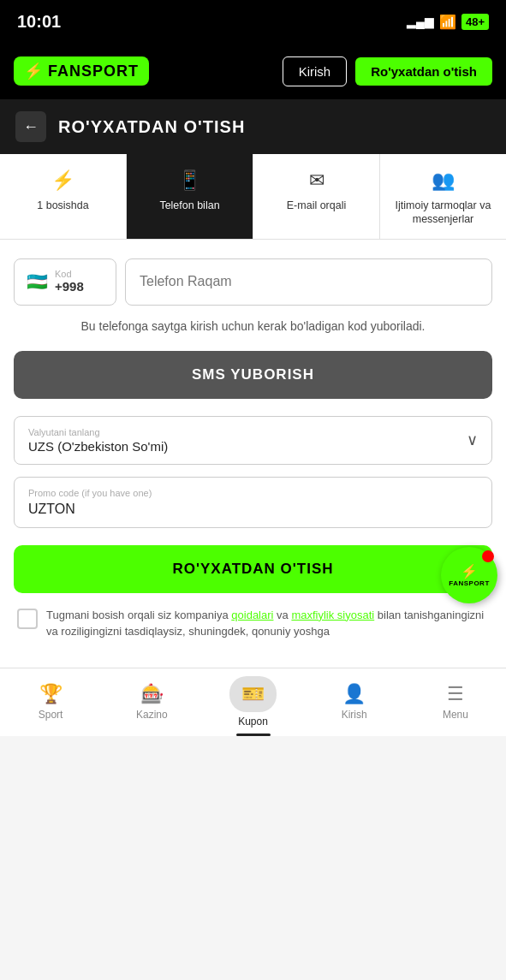 Image resolution: width=506 pixels, height=980 pixels. I want to click on signal-icon: ▂▄▆, so click(420, 21).